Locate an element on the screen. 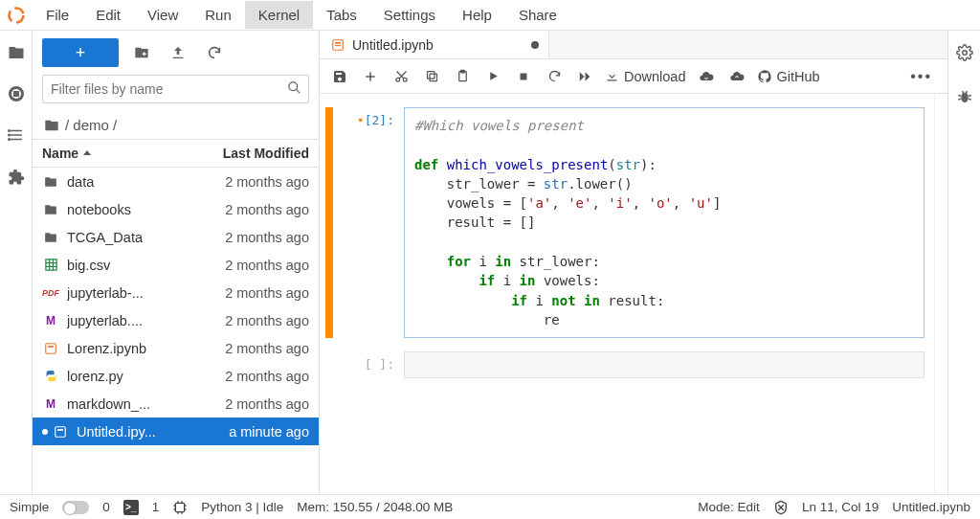 The image size is (980, 519). run-icon is located at coordinates (493, 77).